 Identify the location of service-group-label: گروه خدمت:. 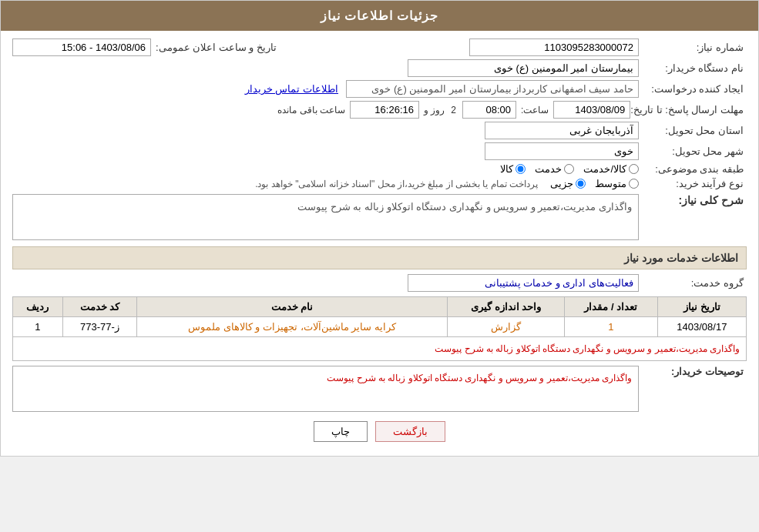
(693, 283).